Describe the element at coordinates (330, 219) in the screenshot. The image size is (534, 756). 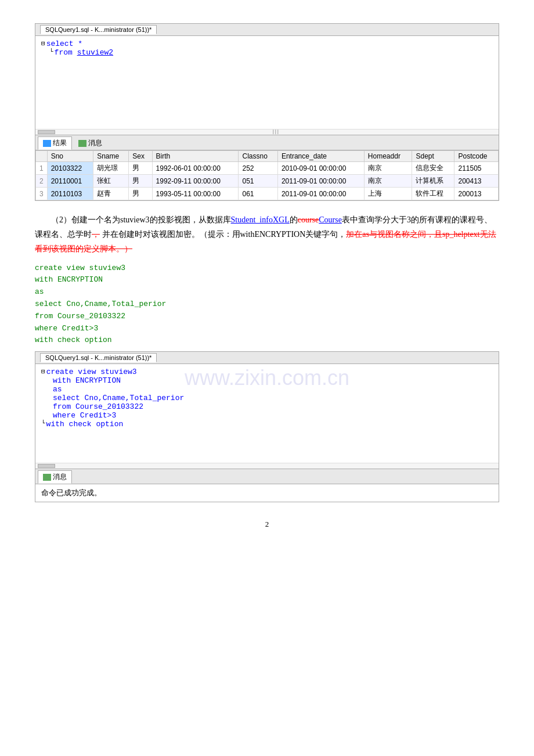
I see `desc2-link2: Course` at that location.